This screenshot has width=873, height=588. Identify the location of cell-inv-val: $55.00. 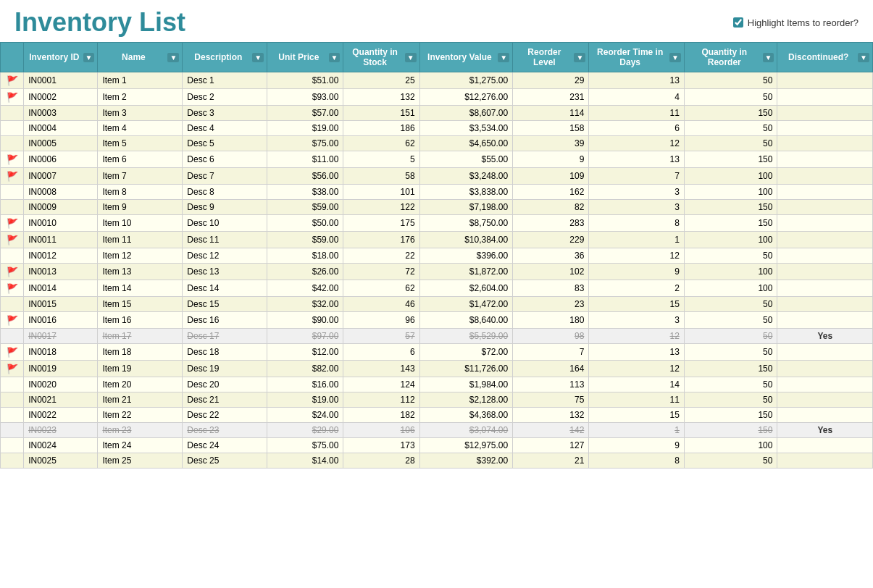
(467, 159).